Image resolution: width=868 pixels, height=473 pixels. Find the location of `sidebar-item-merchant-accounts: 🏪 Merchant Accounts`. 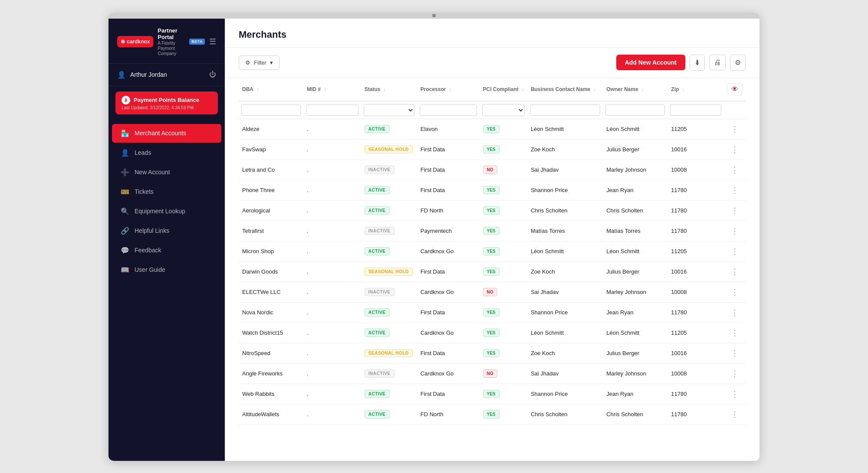

sidebar-item-merchant-accounts: 🏪 Merchant Accounts is located at coordinates (167, 134).